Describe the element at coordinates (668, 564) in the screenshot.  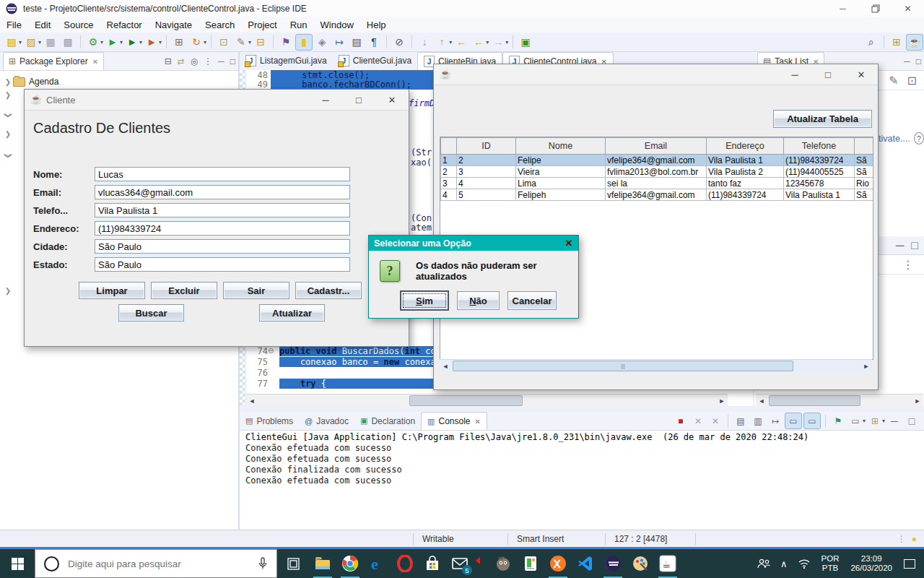
I see `java-app-taskbar-button: ☕` at that location.